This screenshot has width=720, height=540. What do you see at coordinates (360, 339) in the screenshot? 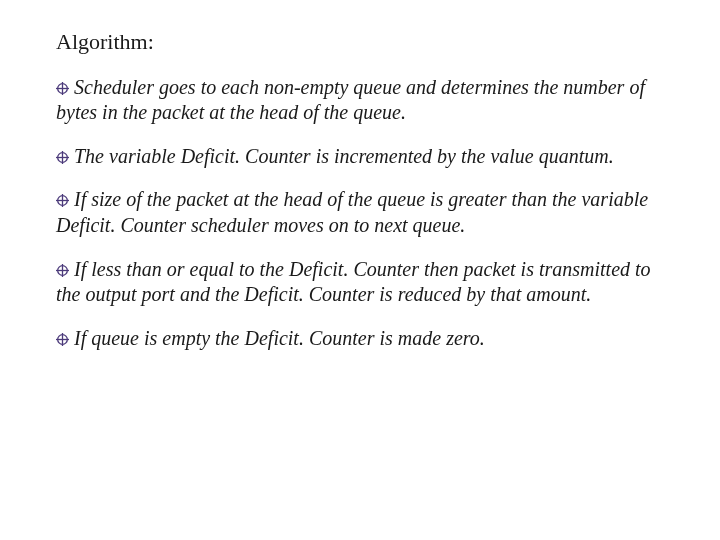
I see `bullet-item: If queue is empty the Deficit. Counter i…` at bounding box center [360, 339].